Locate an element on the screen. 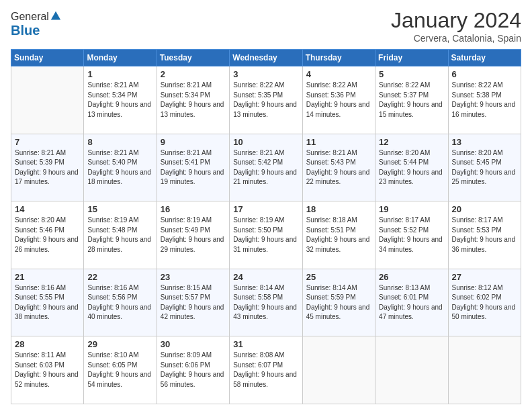  cell-info: Sunrise: 8:10 AMSunset: 6:05 PMDaylight:… is located at coordinates (120, 370).